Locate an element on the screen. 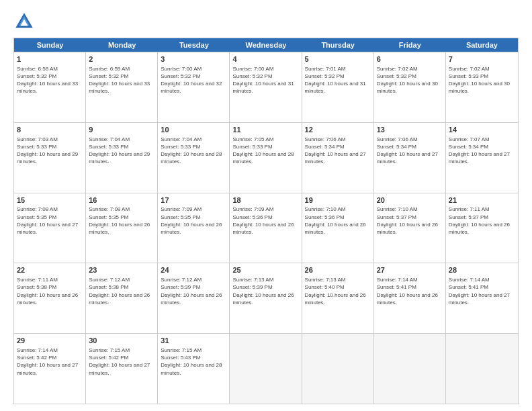 This screenshot has width=532, height=411. empty-cell is located at coordinates (410, 369).